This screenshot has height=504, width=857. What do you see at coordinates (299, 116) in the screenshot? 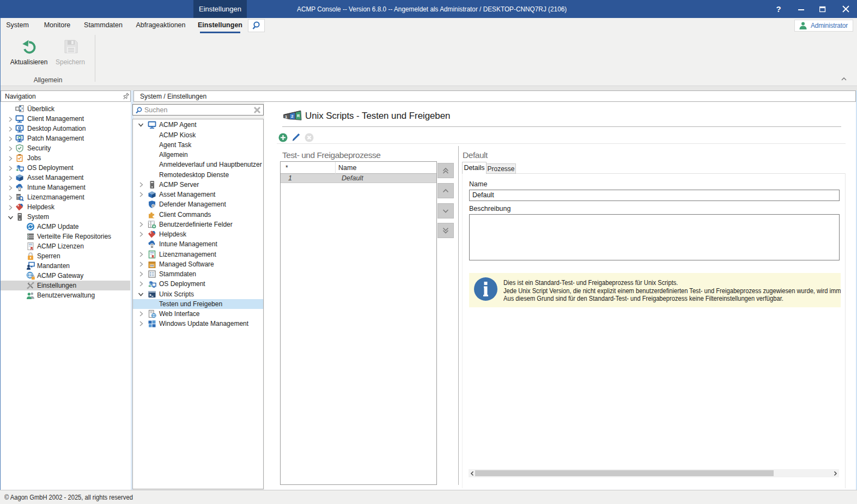
I see `svg-text: R` at bounding box center [299, 116].